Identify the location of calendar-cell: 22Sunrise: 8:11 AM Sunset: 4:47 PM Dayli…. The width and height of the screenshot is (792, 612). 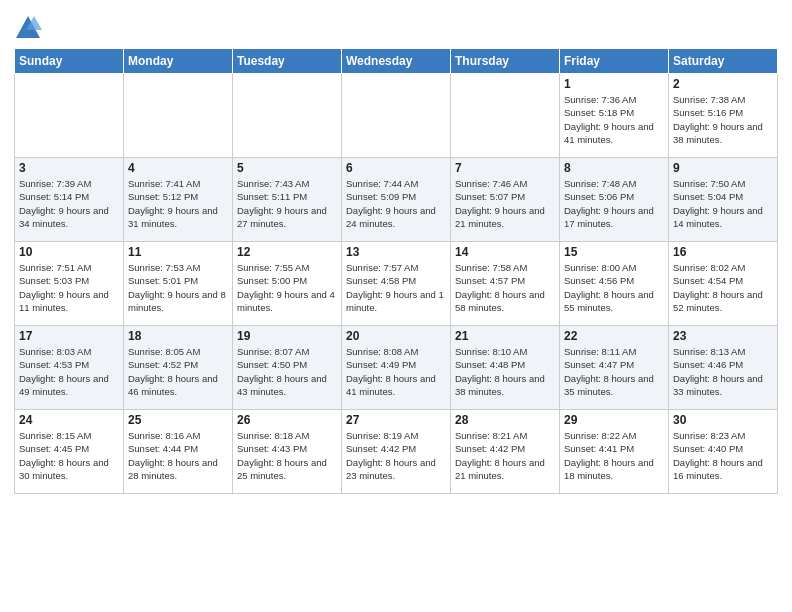
(614, 368).